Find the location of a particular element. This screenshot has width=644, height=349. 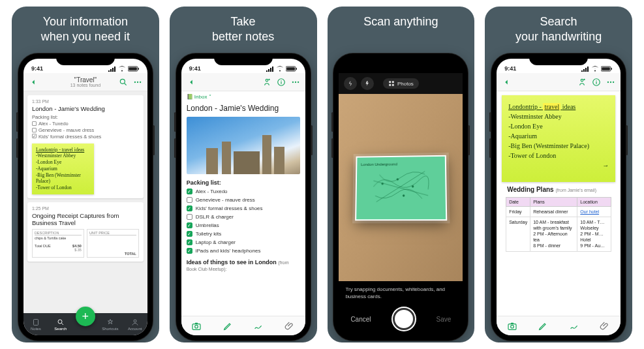

checklist-item: Toiletry kits is located at coordinates (243, 234).